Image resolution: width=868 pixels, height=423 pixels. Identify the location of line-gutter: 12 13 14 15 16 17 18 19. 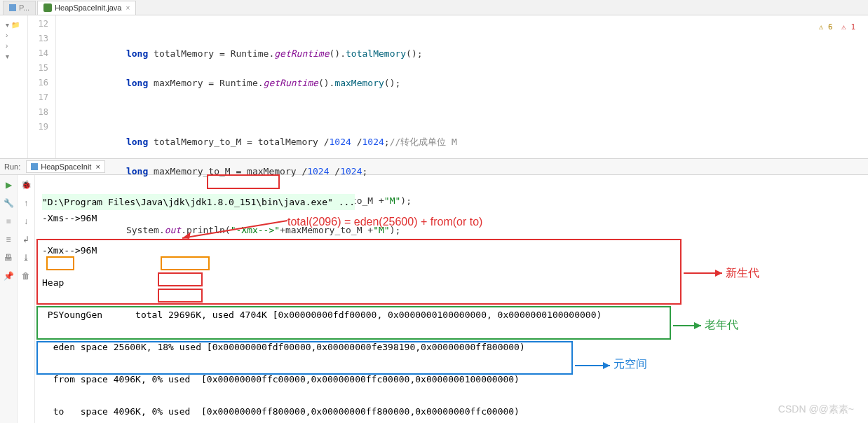
(42, 87).